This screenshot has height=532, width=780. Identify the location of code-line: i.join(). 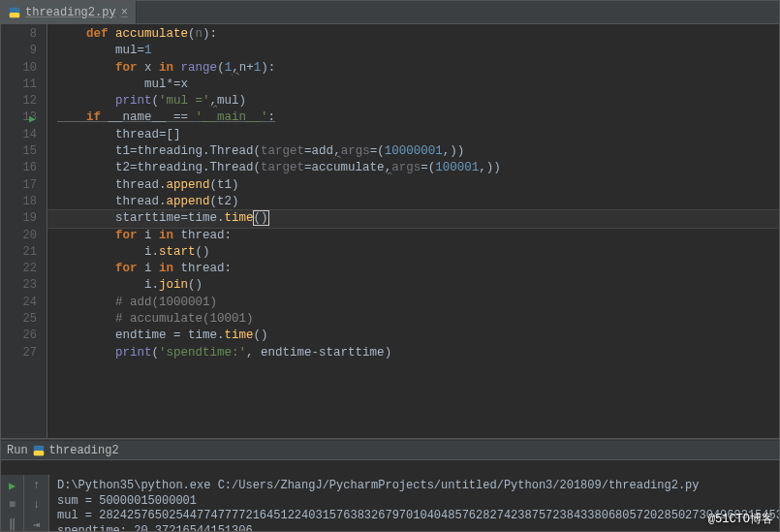
(413, 285).